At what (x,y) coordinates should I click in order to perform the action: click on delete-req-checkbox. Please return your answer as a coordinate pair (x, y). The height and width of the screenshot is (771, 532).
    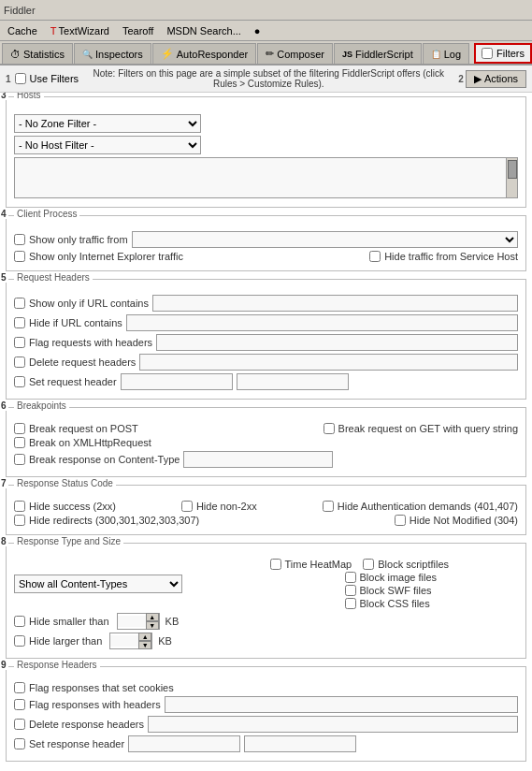
    Looking at the image, I should click on (20, 362).